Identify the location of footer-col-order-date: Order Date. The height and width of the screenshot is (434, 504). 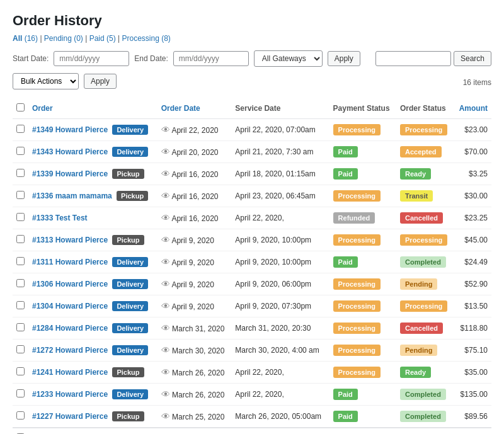
(195, 431).